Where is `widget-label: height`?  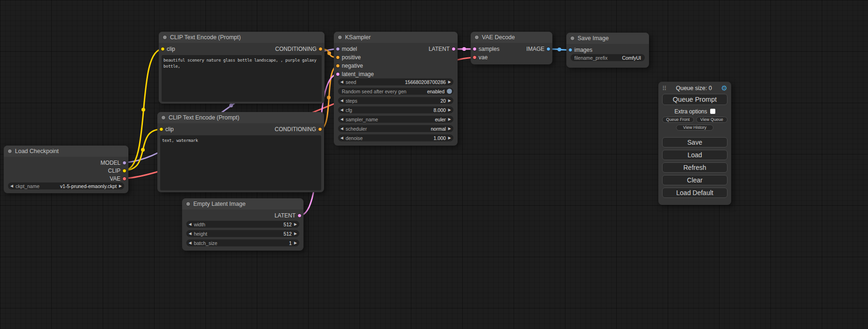 widget-label: height is located at coordinates (201, 234).